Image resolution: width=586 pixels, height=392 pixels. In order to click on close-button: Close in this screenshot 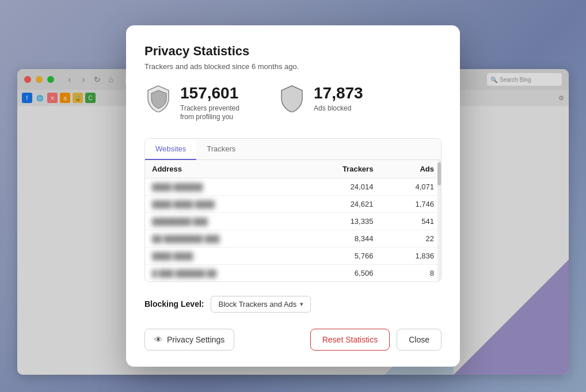, I will do `click(419, 340)`.